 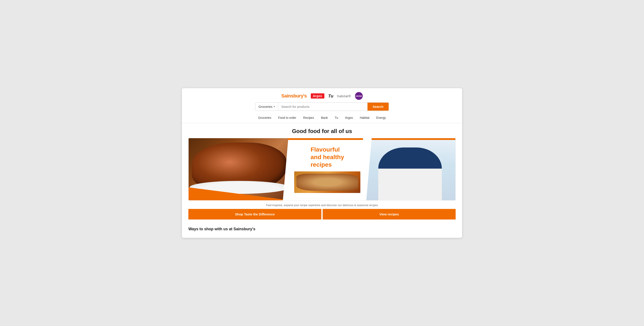 I want to click on person-illustration, so click(x=410, y=174).